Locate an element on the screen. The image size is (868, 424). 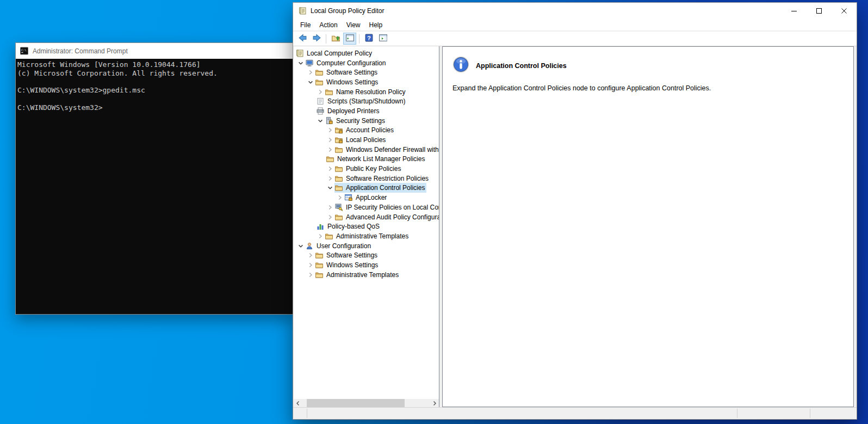
back-icon is located at coordinates (302, 39).